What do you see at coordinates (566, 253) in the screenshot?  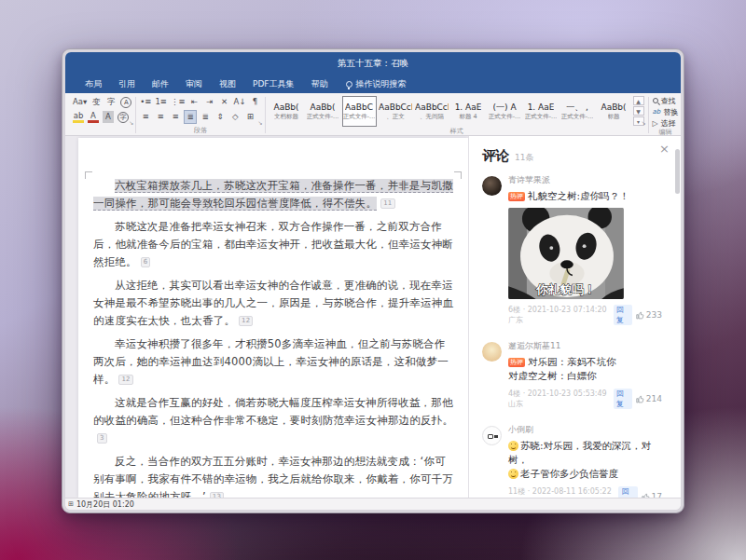 I see `comment-image-panda-meme: 你礼貌吗！` at bounding box center [566, 253].